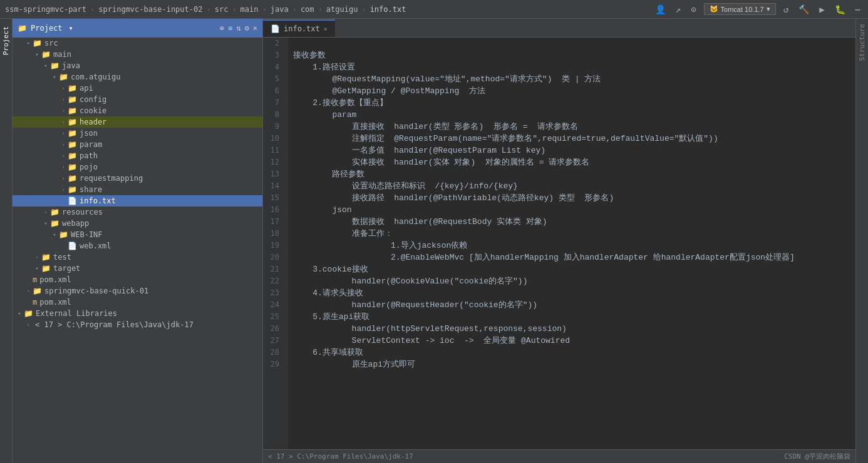  What do you see at coordinates (138, 246) in the screenshot?
I see `tree-item-web_xml: 📄web.xml` at bounding box center [138, 246].